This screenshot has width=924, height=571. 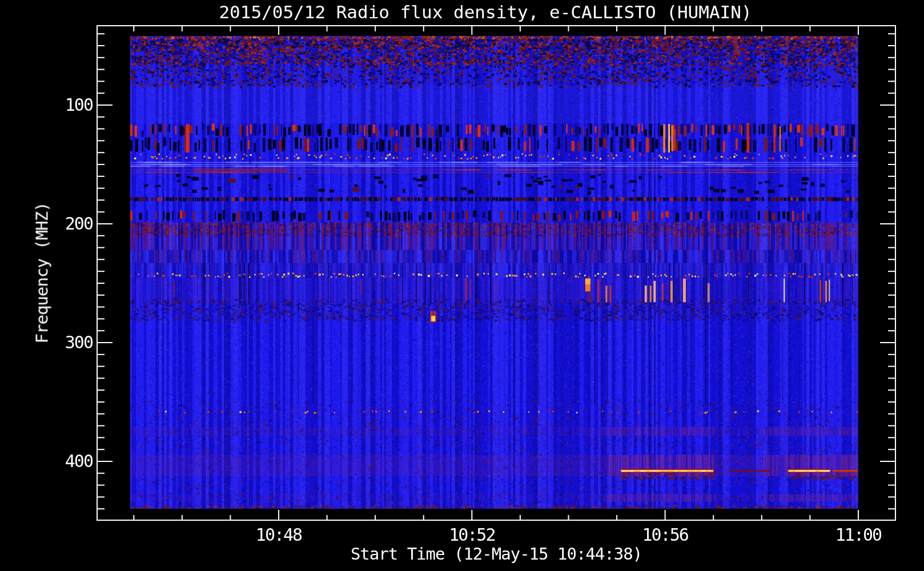 What do you see at coordinates (665, 535) in the screenshot?
I see `x-tick-label: 10:56` at bounding box center [665, 535].